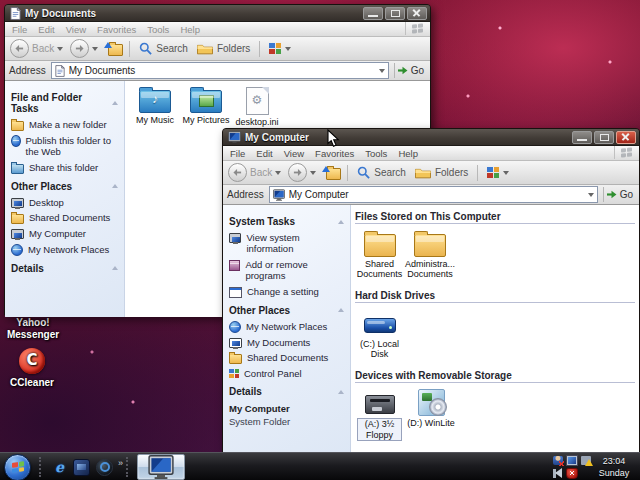 This screenshot has width=640, height=480. Describe the element at coordinates (115, 268) in the screenshot. I see `expand-icon` at that location.